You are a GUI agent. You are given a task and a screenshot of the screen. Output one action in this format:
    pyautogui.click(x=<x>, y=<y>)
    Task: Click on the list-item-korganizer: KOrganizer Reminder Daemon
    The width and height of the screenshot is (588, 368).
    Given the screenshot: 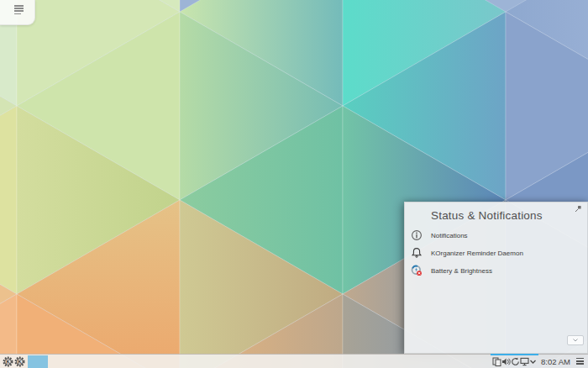 What is the action you would take?
    pyautogui.click(x=496, y=252)
    